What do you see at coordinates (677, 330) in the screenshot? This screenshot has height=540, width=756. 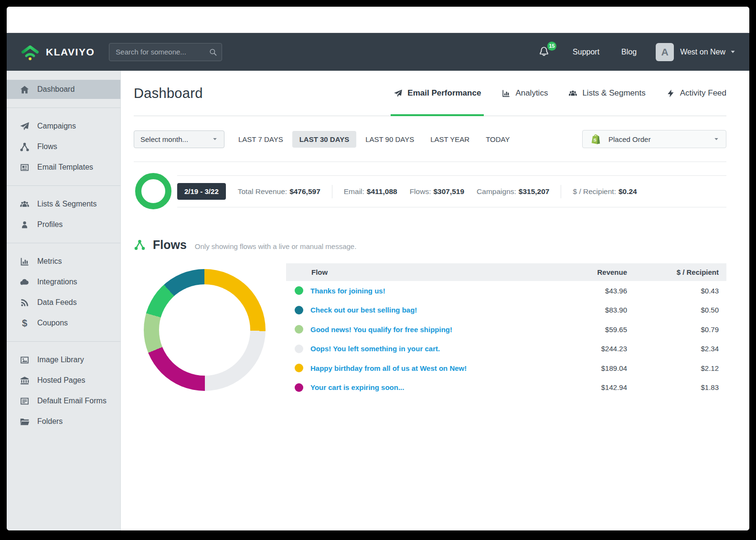 I see `flow-per-recipient: $0.79` at bounding box center [677, 330].